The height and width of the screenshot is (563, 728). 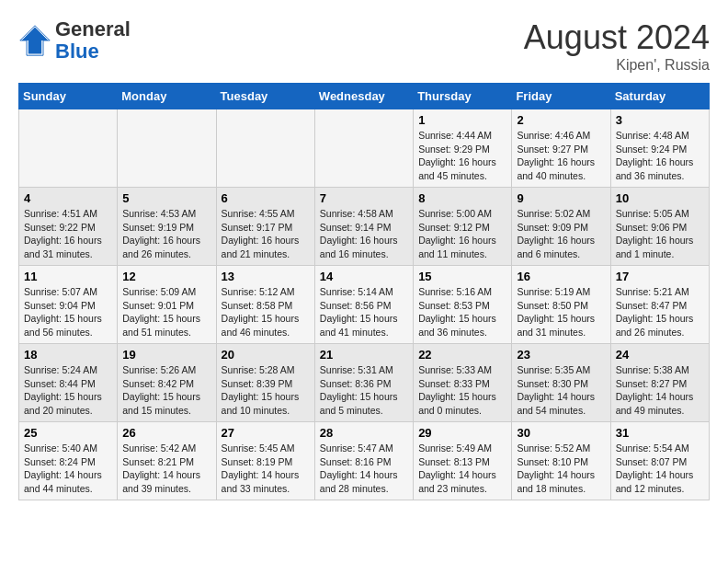 What do you see at coordinates (167, 97) in the screenshot?
I see `day-header-monday: Monday` at bounding box center [167, 97].